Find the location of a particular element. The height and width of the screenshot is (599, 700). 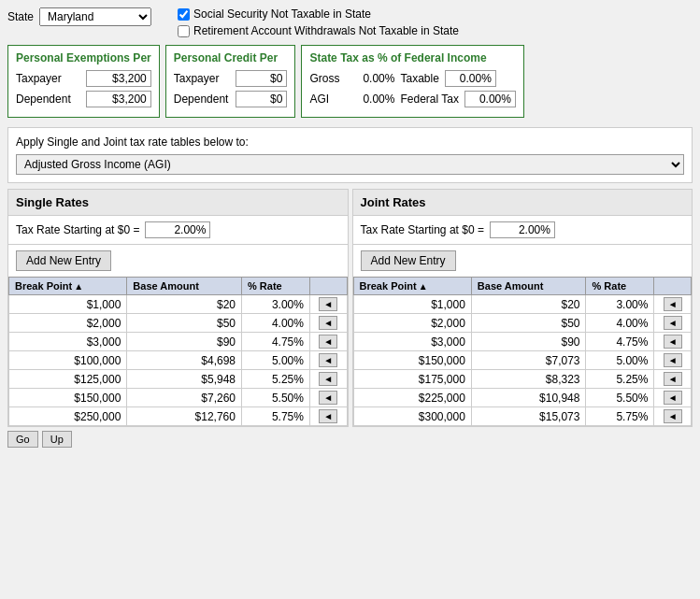

state-row: State Maryland is located at coordinates (79, 17).